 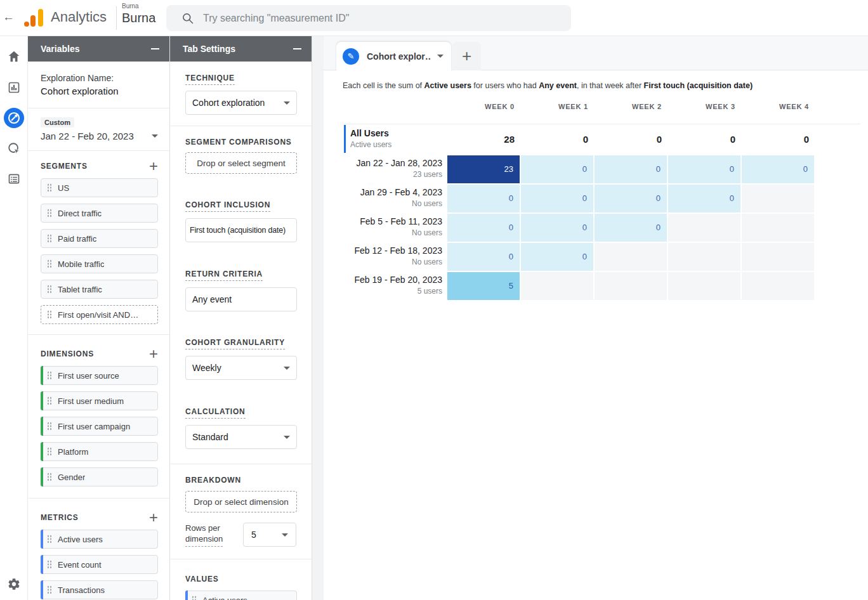 I want to click on nav-explore-button, so click(x=14, y=118).